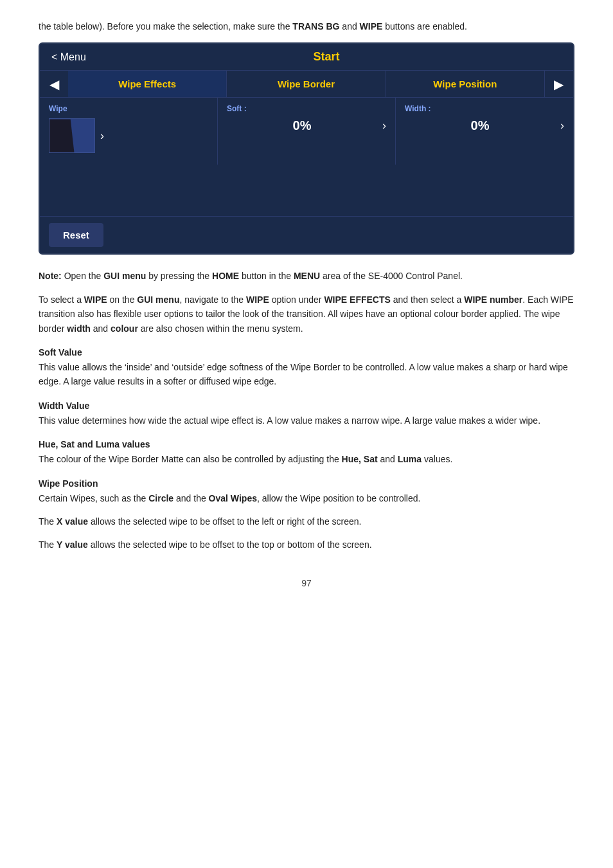 This screenshot has width=613, height=868. What do you see at coordinates (72, 545) in the screenshot?
I see `wipe-pos-bold4: Y value` at bounding box center [72, 545].